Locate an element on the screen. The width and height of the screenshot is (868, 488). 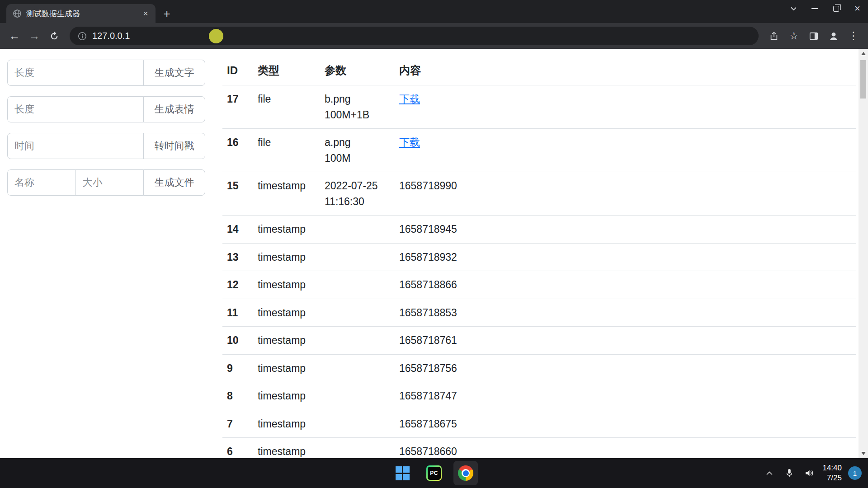
table-row: 17fileb.png 100M+1B下载 is located at coordinates (539, 107).